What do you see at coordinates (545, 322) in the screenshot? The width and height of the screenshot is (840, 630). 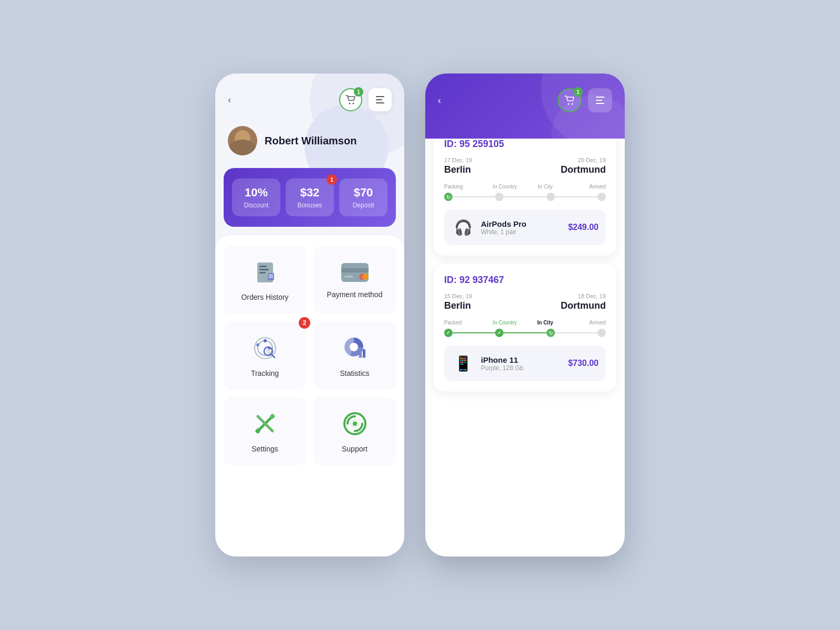 I see `step-label-in-city-2: In City` at bounding box center [545, 322].